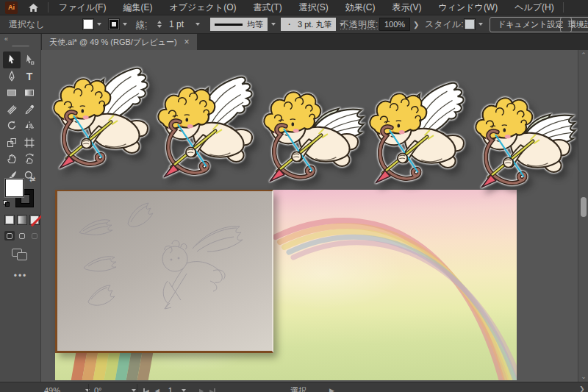 This screenshot has height=392, width=588. What do you see at coordinates (12, 60) in the screenshot?
I see `tool-selection` at bounding box center [12, 60].